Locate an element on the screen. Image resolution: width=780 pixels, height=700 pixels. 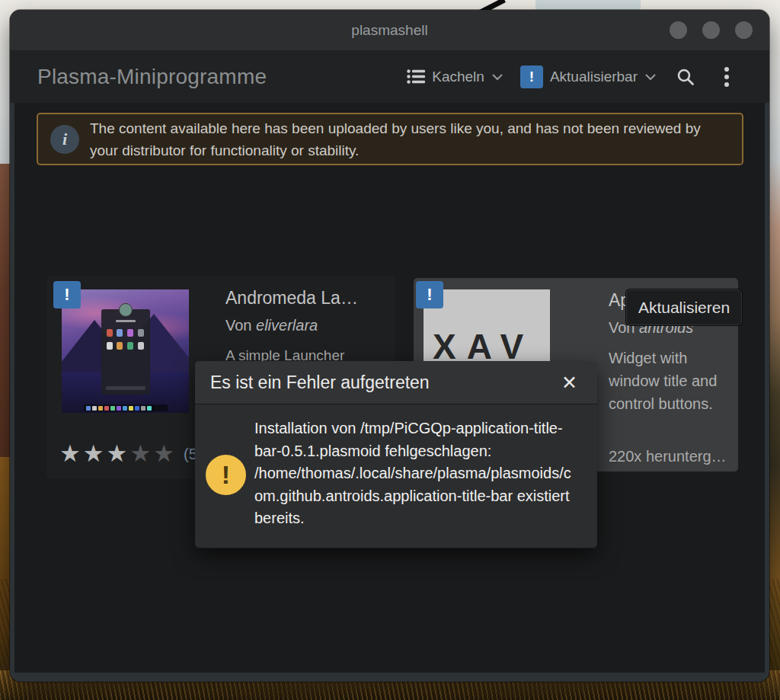
warning-icon: ! is located at coordinates (225, 475).